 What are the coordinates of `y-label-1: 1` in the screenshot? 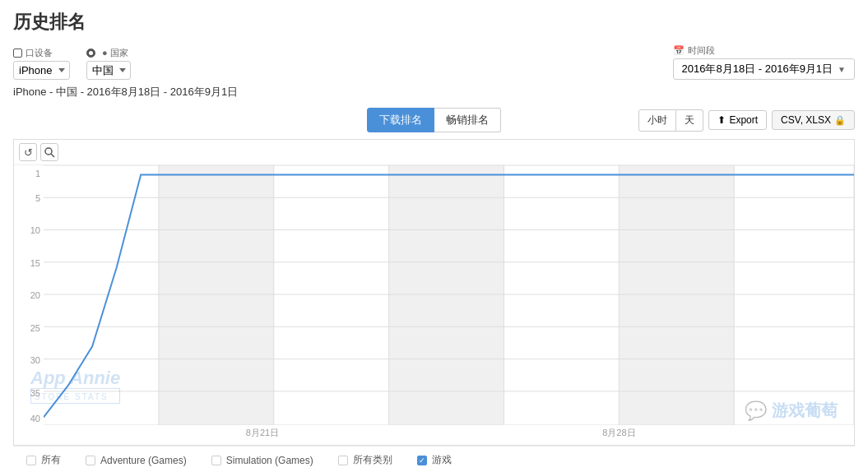 It's located at (38, 174).